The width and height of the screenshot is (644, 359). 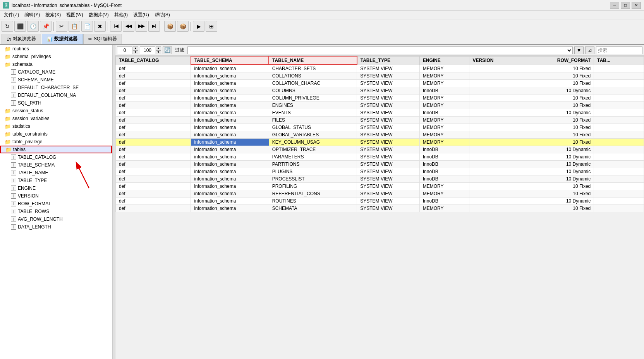 I want to click on sidebar-item-table-type: I TABLE_TYPE, so click(x=56, y=180).